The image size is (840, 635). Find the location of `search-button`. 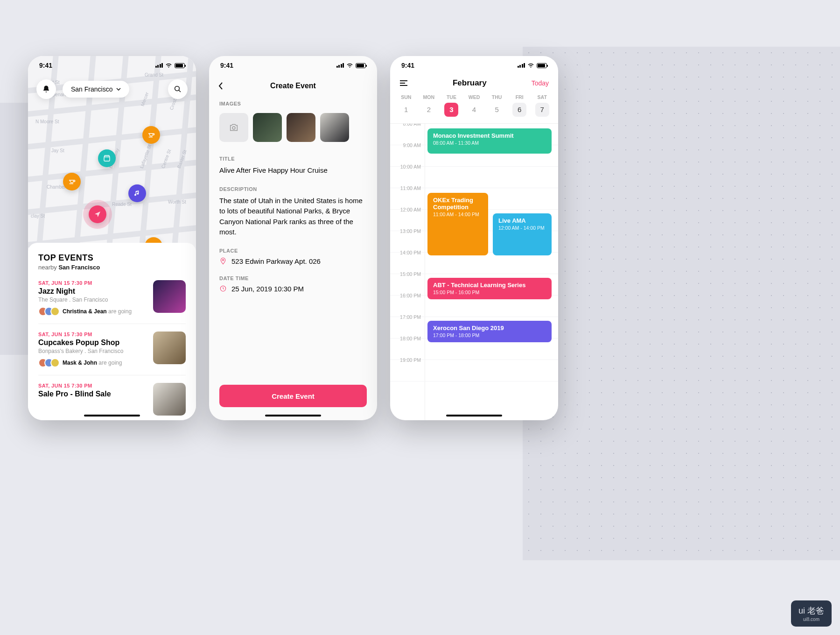

search-button is located at coordinates (178, 89).